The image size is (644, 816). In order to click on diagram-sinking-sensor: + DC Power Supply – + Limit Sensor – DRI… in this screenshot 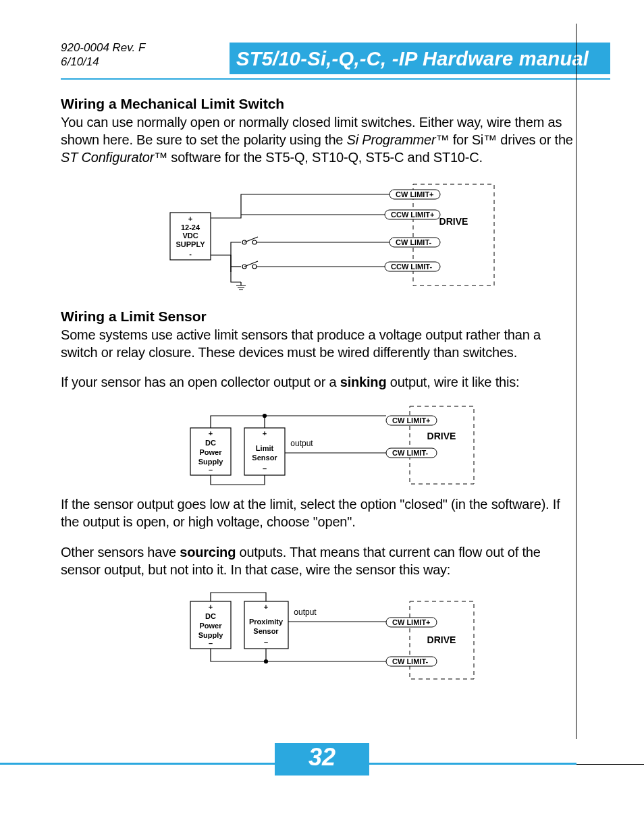, I will do `click(332, 446)`.